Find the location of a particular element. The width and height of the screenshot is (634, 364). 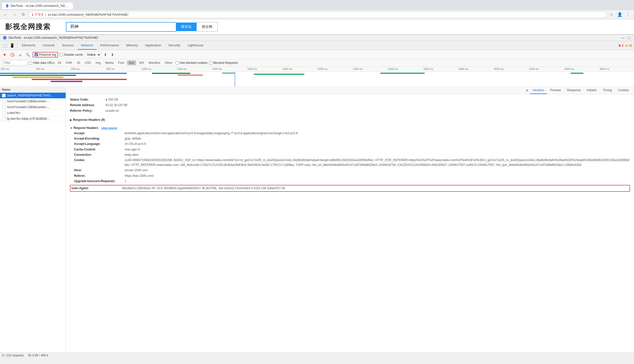

detail-tab-timing: Timing is located at coordinates (607, 90).